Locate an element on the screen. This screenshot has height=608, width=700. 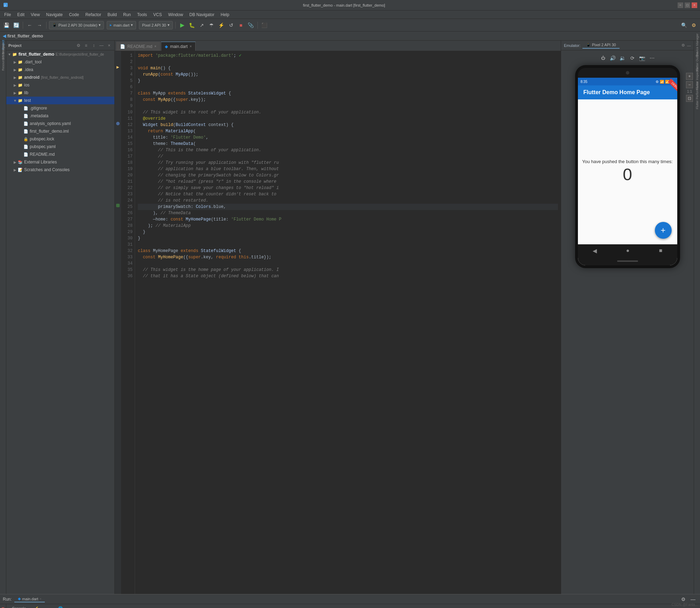
settings-button: ⚙ is located at coordinates (694, 25).